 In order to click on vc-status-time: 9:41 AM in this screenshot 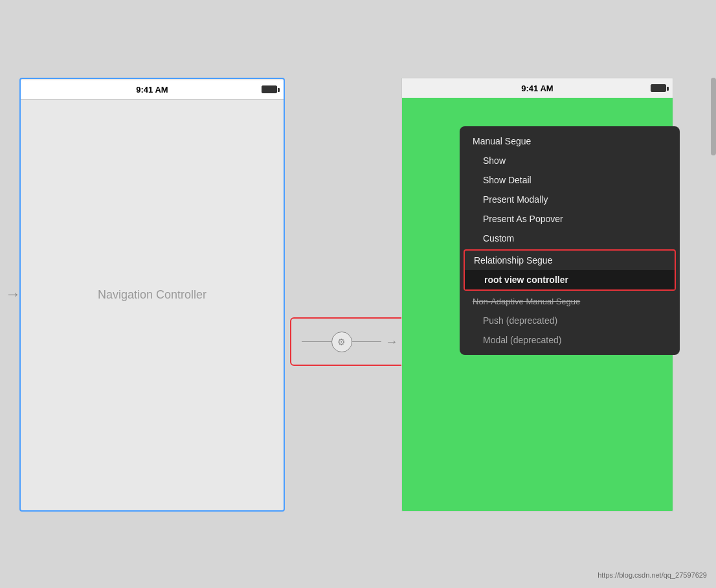, I will do `click(537, 88)`.